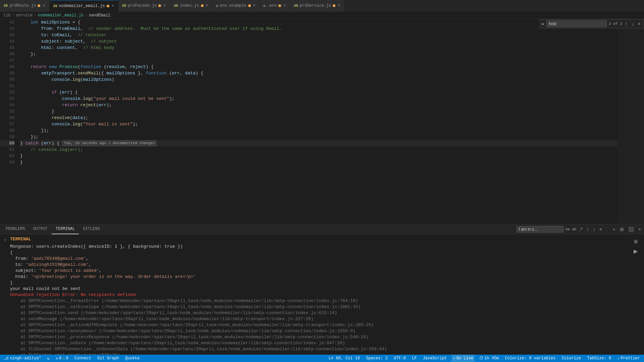 This screenshot has width=644, height=362. What do you see at coordinates (7, 137) in the screenshot?
I see `line-number: 59` at bounding box center [7, 137].